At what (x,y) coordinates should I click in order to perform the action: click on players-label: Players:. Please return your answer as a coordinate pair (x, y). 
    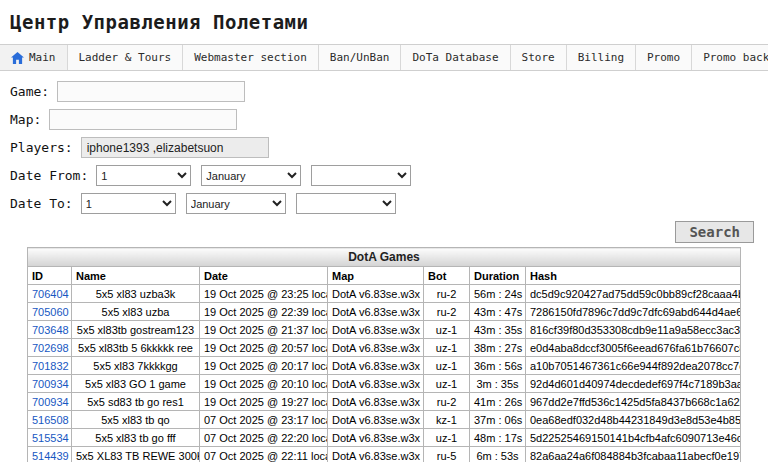
    Looking at the image, I should click on (42, 148).